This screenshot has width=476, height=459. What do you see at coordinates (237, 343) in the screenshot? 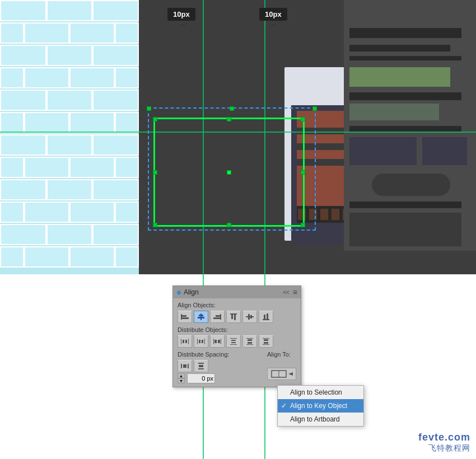
I see `align-panel-body: Align Objects:` at bounding box center [237, 343].